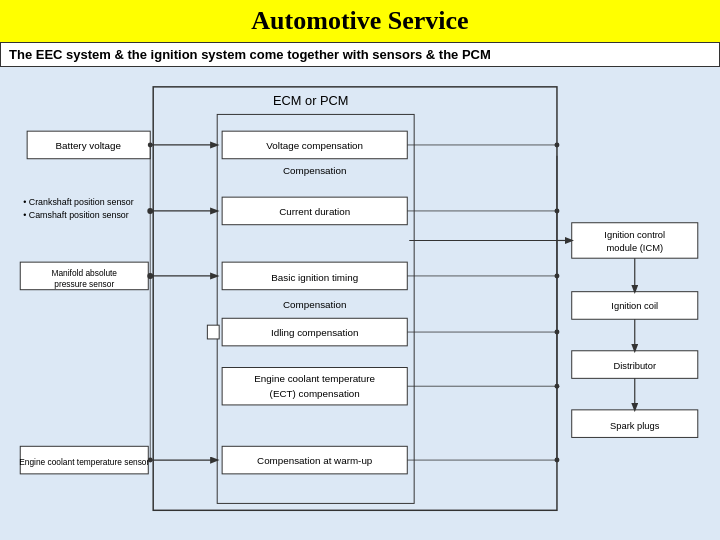  What do you see at coordinates (310, 100) in the screenshot?
I see `ecm-label: ECM or PCM` at bounding box center [310, 100].